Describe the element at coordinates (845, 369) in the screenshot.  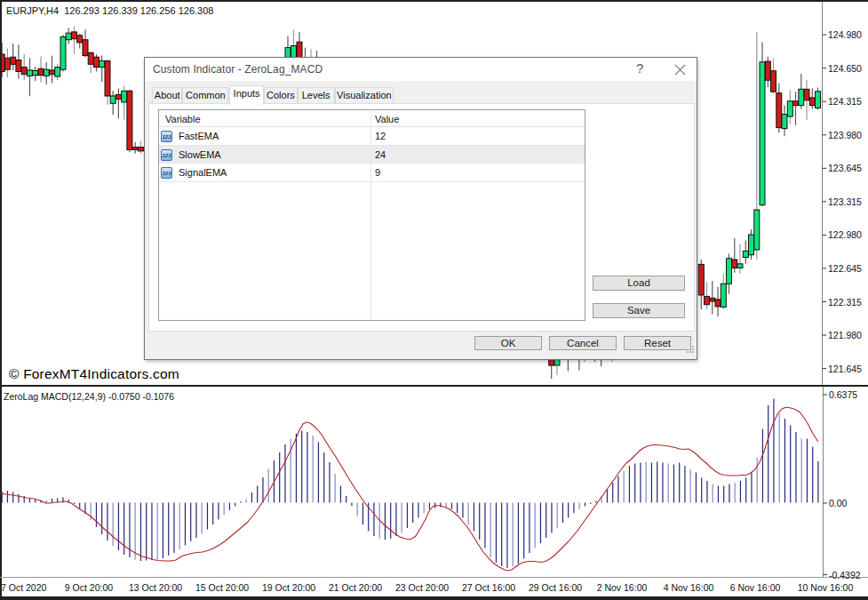
I see `svg-text: 121.645` at that location.